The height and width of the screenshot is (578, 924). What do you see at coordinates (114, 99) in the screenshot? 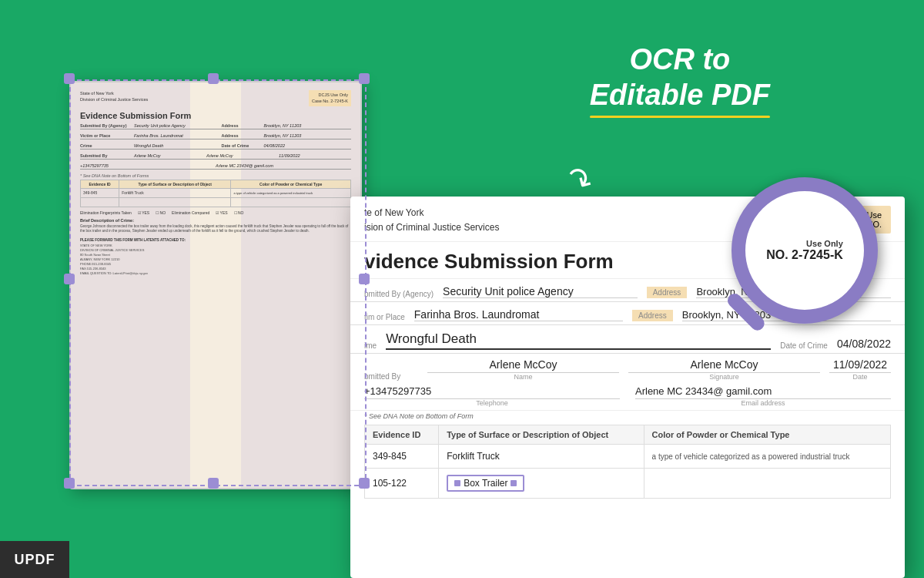
I see `small-division: Division of Criminal Justice Services` at bounding box center [114, 99].